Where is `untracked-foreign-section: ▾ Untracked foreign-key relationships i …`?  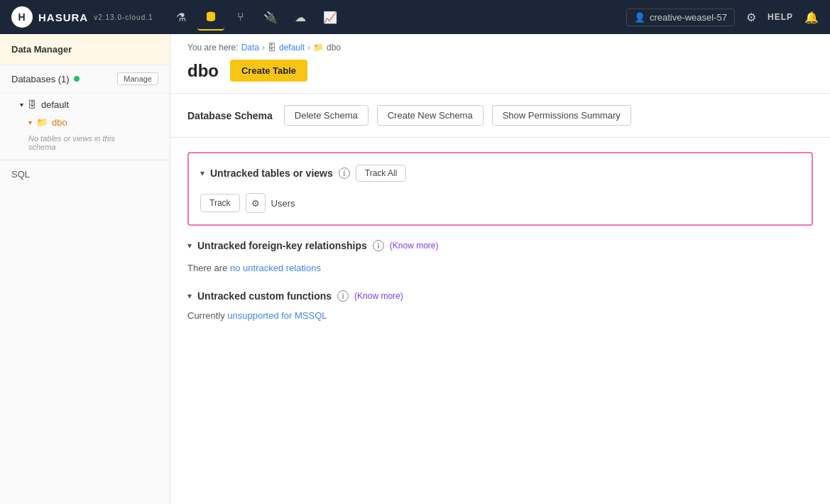
untracked-foreign-section: ▾ Untracked foreign-key relationships i … is located at coordinates (500, 258).